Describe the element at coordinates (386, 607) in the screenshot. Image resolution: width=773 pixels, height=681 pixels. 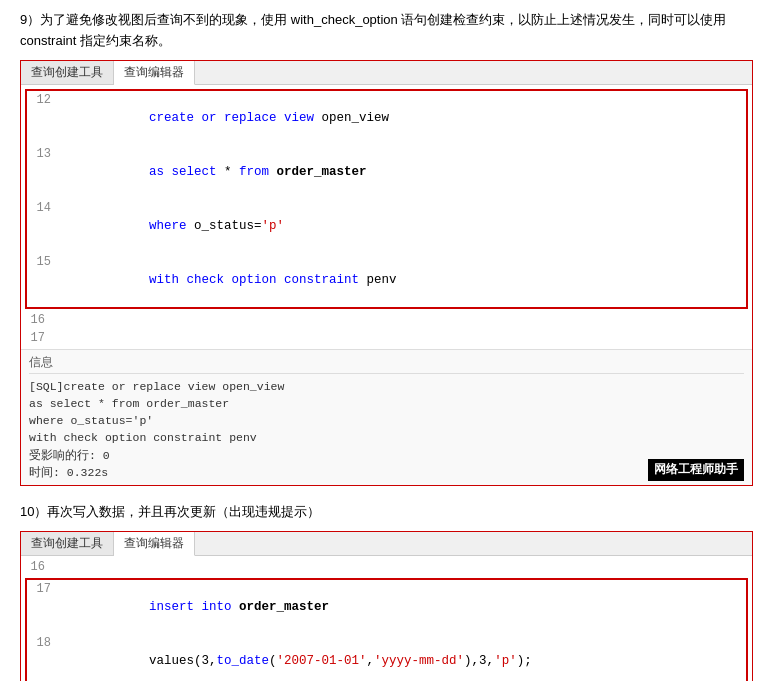
I see `code-line-17b: 17 insert into order_master` at that location.